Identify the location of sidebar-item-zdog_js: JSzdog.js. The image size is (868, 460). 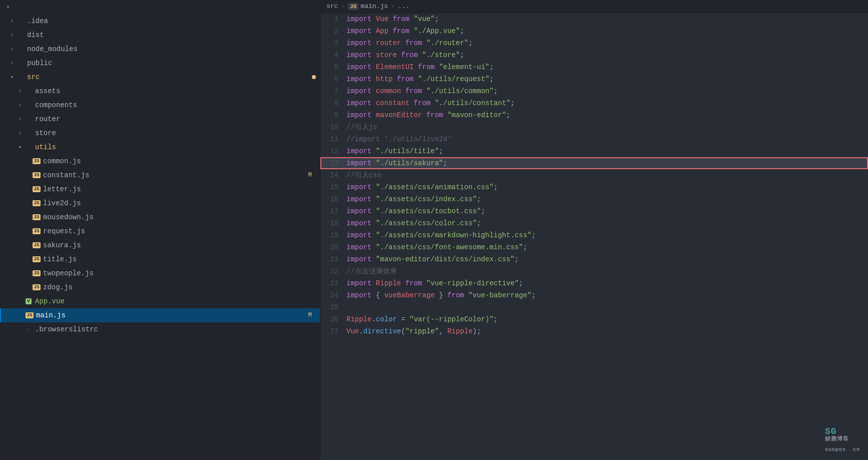
(160, 287).